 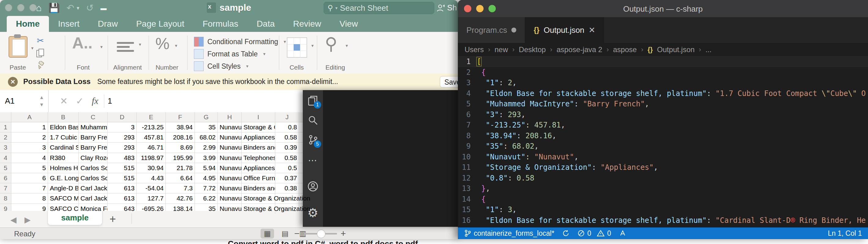 I want to click on cell-G2: 68.02, so click(x=206, y=137).